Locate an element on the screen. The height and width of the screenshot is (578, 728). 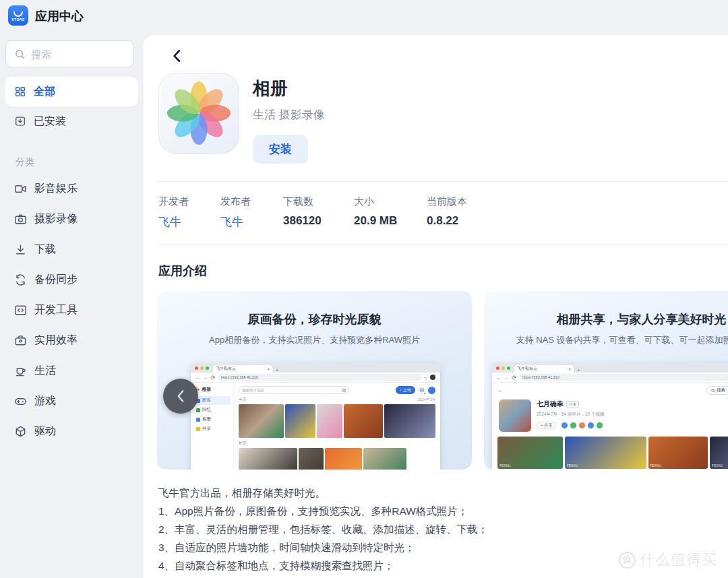
mockup-main: 搜索照片信息 ↑上传 今天 2024年3月 is located at coordinates (337, 426).